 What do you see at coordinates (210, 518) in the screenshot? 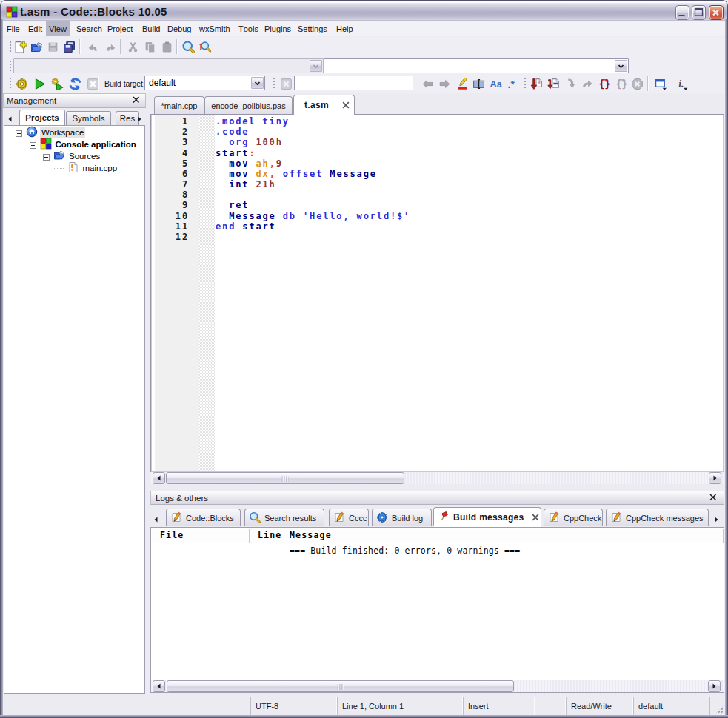
I see `logs-tab-label: Code::Blocks` at bounding box center [210, 518].